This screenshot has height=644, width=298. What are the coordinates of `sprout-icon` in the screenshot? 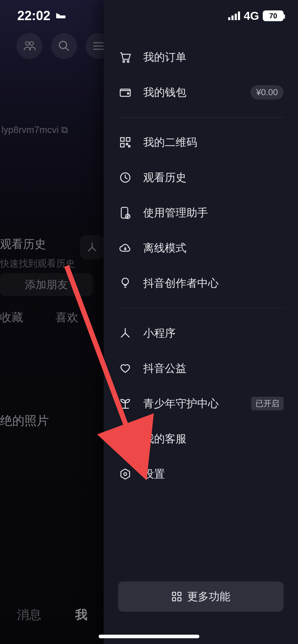 It's located at (125, 404).